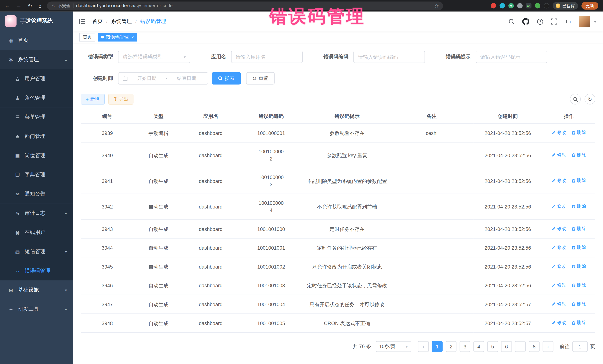  I want to click on search-icon, so click(511, 22).